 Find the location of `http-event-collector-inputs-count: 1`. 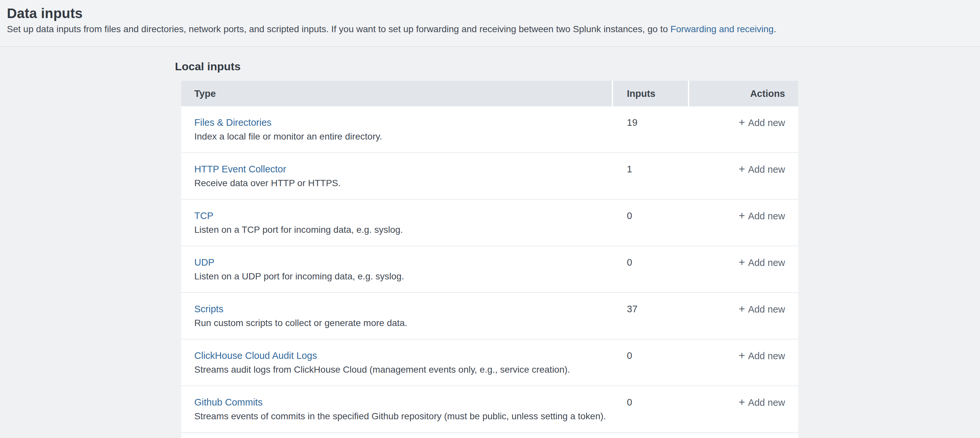

http-event-collector-inputs-count: 1 is located at coordinates (651, 181).